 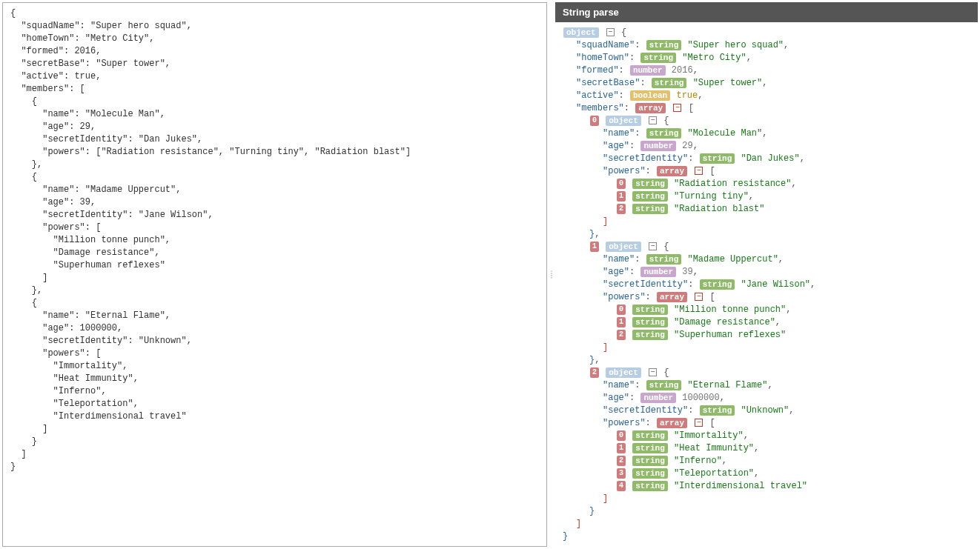 I want to click on array-index-badge: 3, so click(x=621, y=473).